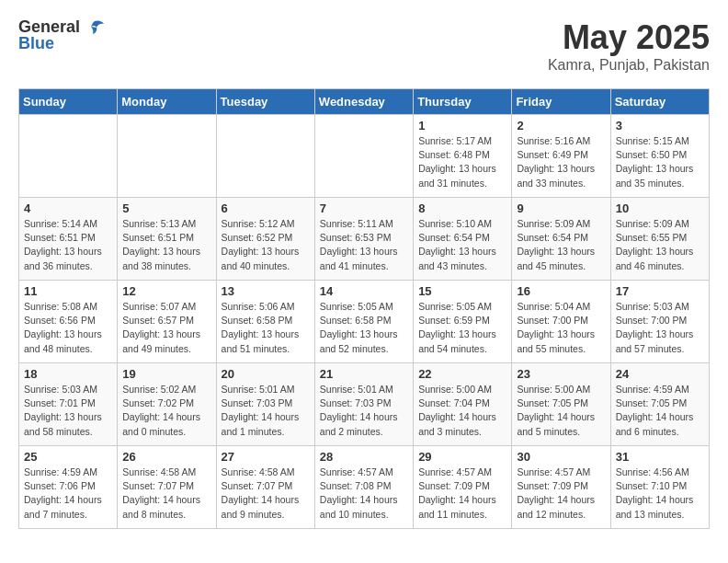 This screenshot has height=563, width=728. Describe the element at coordinates (660, 410) in the screenshot. I see `day-info: Sunrise: 4:59 AMSunset: 7:05 PMDaylight:…` at that location.